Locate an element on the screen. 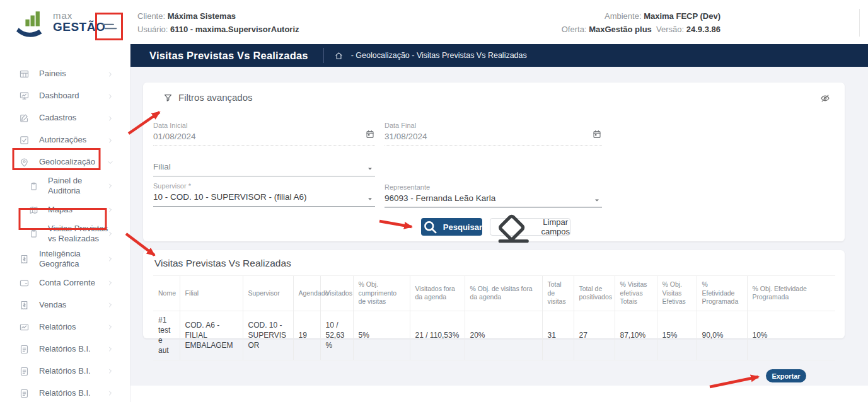  versao-value: 24.9.3.86 is located at coordinates (703, 29).